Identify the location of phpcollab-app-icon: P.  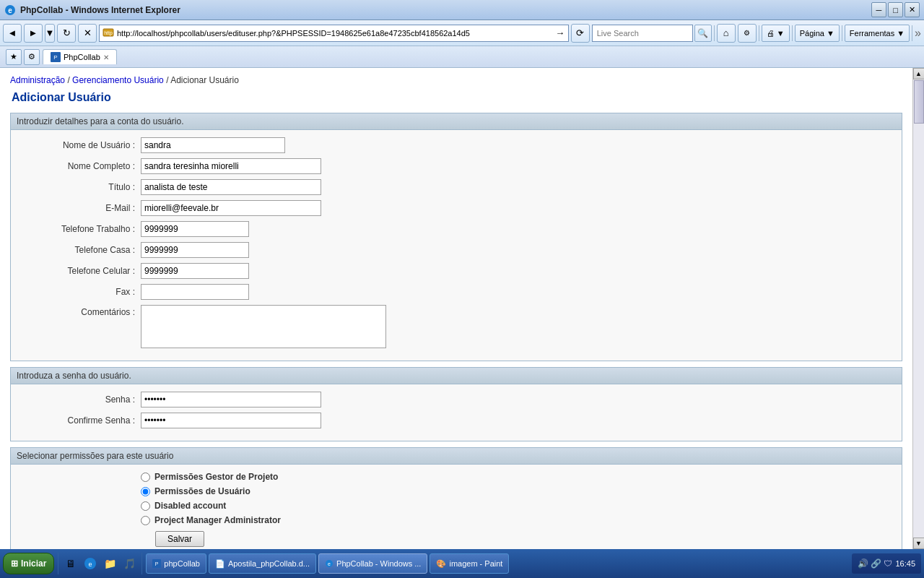
(157, 564).